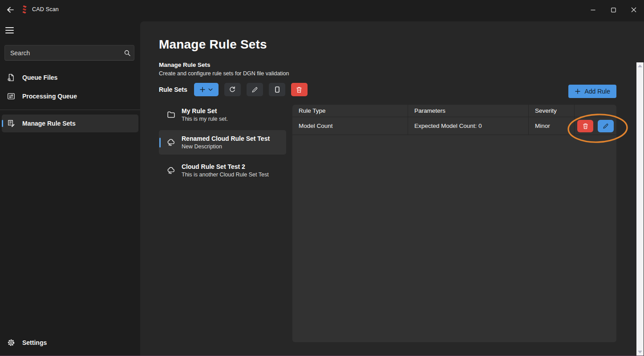 The height and width of the screenshot is (356, 644). Describe the element at coordinates (63, 53) in the screenshot. I see `search-input` at that location.